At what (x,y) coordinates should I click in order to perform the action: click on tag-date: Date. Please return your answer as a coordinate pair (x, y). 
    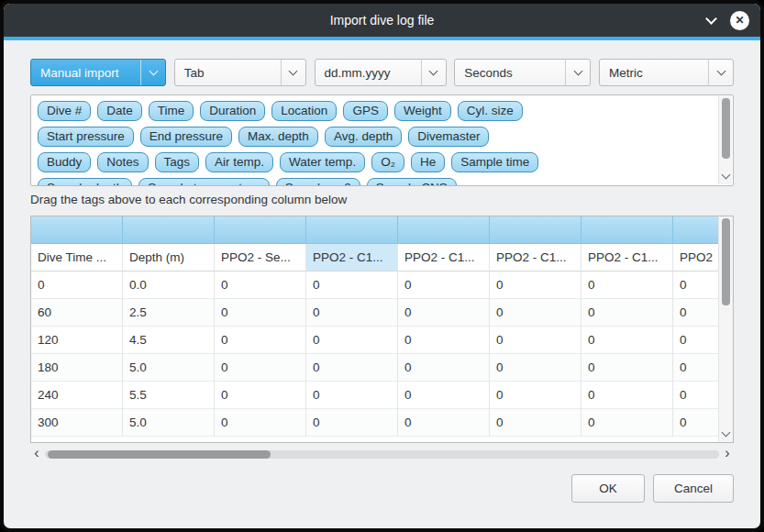
    Looking at the image, I should click on (119, 111).